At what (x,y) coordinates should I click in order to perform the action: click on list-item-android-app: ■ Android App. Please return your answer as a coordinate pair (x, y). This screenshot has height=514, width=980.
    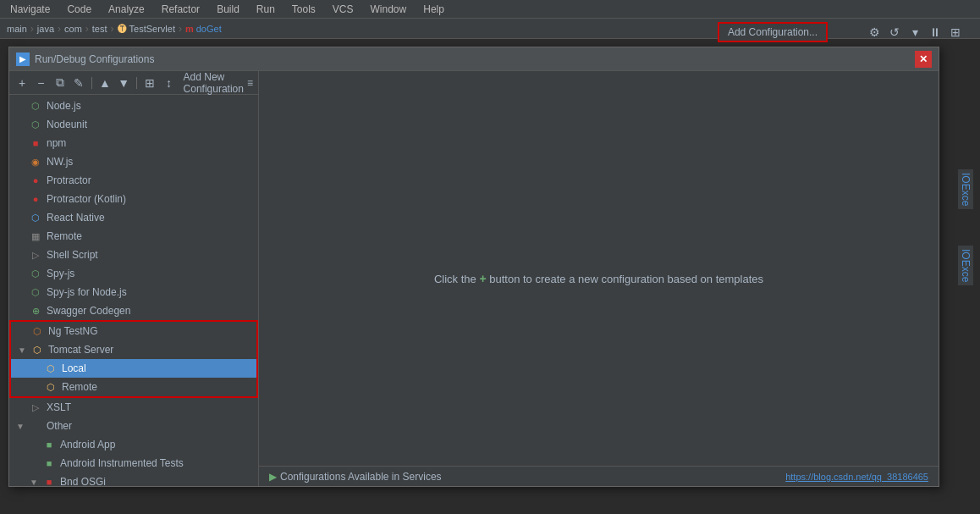
    Looking at the image, I should click on (134, 445).